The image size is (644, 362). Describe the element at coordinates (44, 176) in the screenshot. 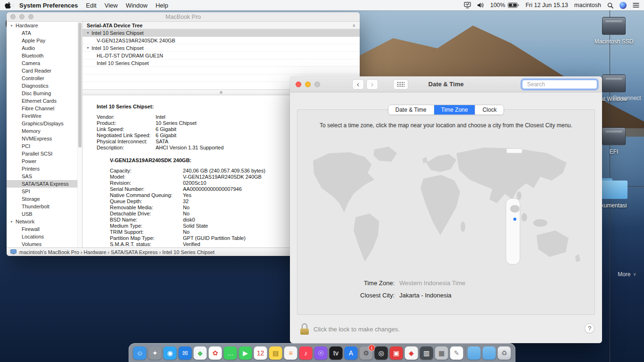

I see `sidebar-item-sas: ▼ SAS` at that location.